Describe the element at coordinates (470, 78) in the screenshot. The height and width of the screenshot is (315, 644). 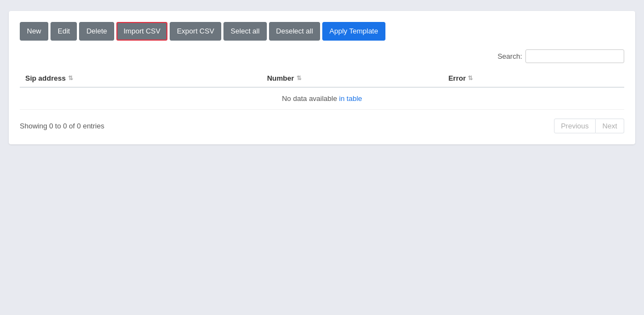
I see `sort-icon-error: ⇅` at that location.